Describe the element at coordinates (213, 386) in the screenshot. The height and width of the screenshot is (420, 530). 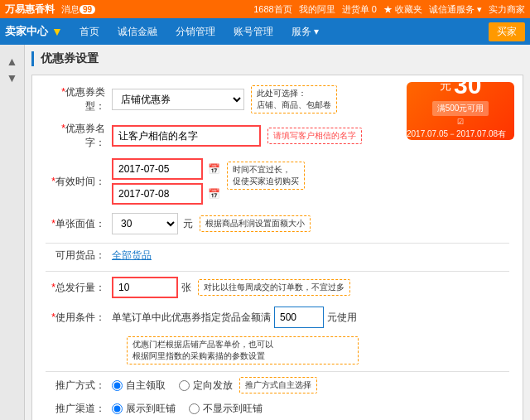
I see `radio-targeted-label: 定向发放` at that location.